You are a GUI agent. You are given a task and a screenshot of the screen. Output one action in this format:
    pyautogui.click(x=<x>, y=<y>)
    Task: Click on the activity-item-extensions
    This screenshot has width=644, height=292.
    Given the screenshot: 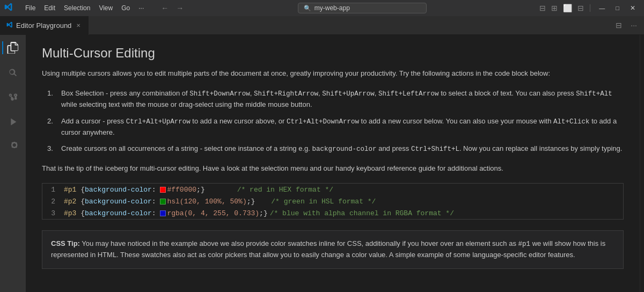 What is the action you would take?
    pyautogui.click(x=13, y=147)
    